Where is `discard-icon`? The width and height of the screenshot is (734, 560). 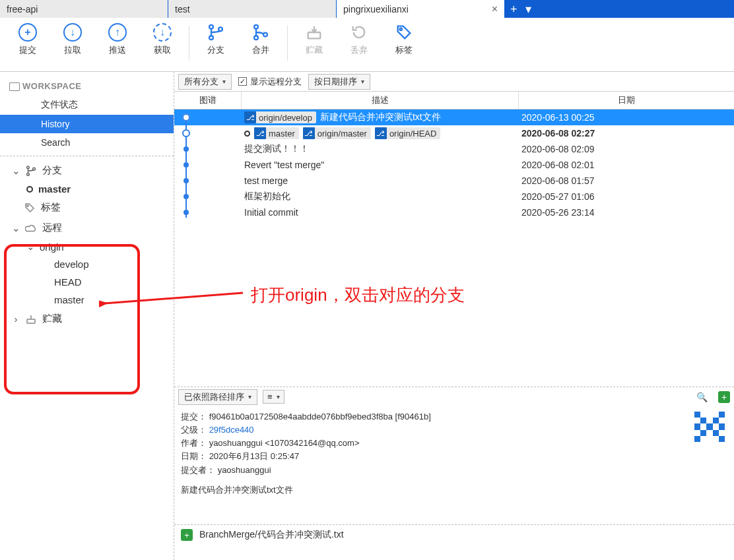 discard-icon is located at coordinates (359, 32).